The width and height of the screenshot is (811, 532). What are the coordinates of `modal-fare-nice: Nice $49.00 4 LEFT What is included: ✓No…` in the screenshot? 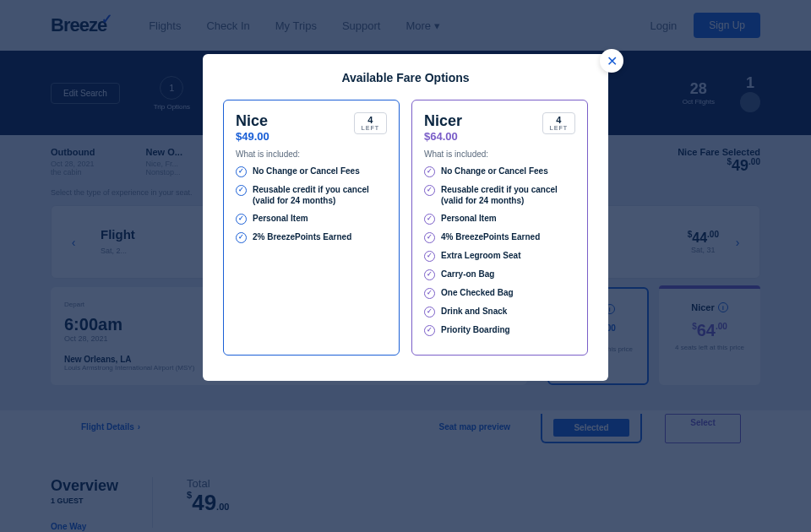 It's located at (311, 228).